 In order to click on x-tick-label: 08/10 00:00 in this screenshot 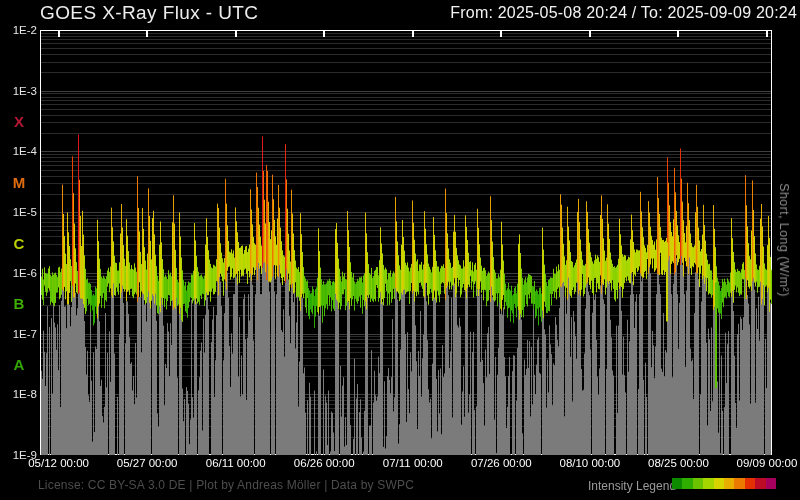, I will do `click(590, 463)`.